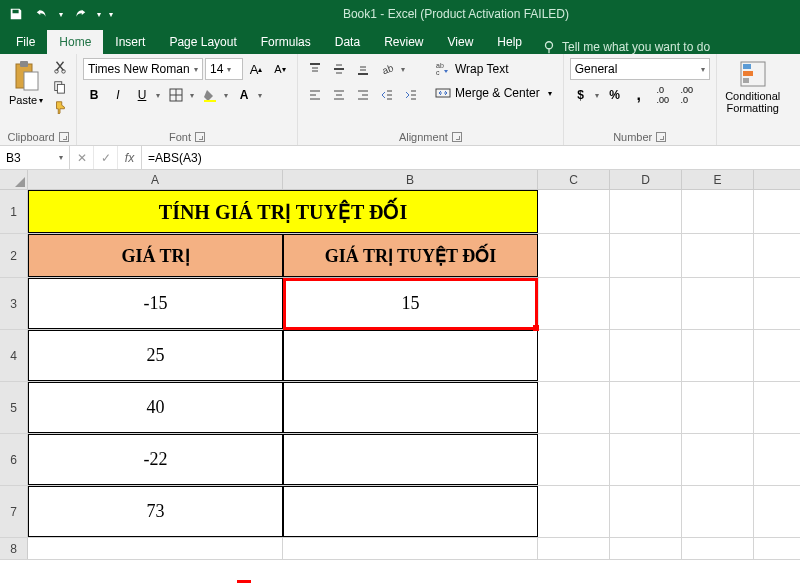 Image resolution: width=800 pixels, height=585 pixels. What do you see at coordinates (615, 95) in the screenshot?
I see `percent-button: %` at bounding box center [615, 95].